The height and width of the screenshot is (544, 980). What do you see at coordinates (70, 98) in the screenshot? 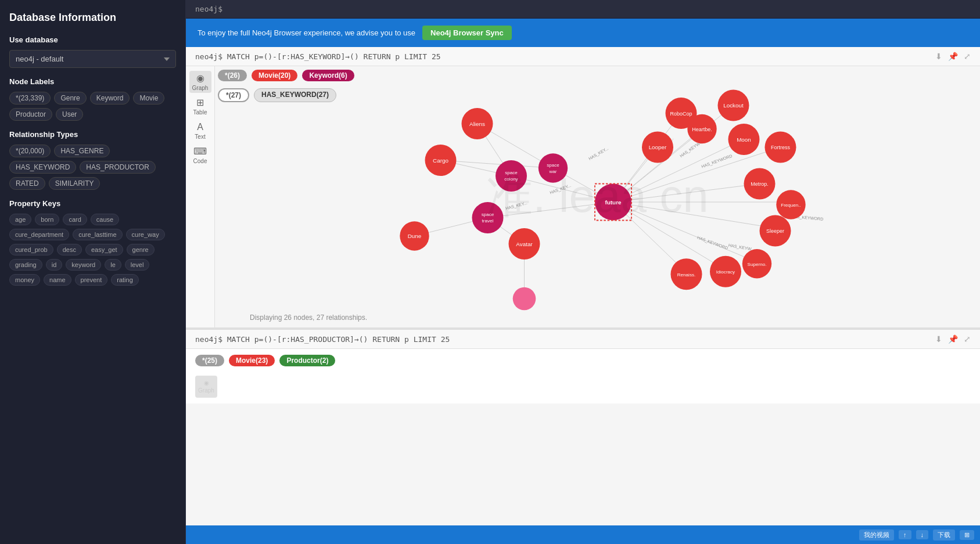
I see `node-label-genre: Genre` at bounding box center [70, 98].